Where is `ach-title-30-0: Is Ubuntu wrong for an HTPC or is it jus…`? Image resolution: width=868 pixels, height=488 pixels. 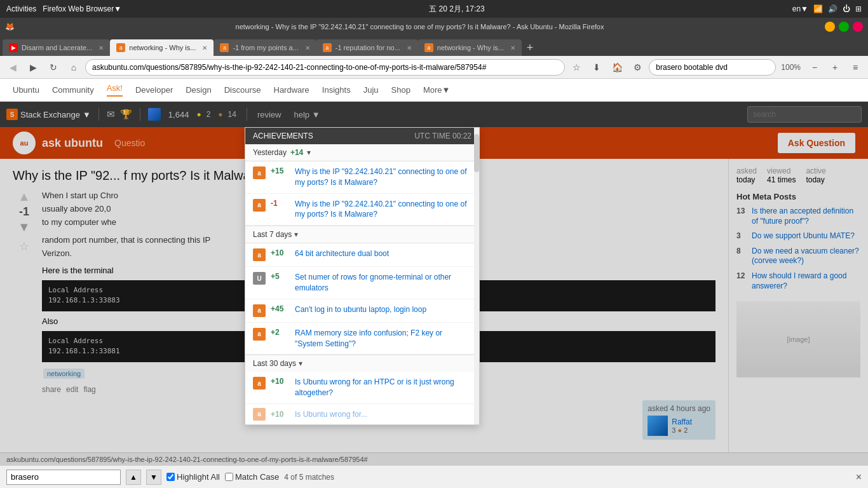 ach-title-30-0: Is Ubuntu wrong for an HTPC or is it jus… is located at coordinates (383, 388).